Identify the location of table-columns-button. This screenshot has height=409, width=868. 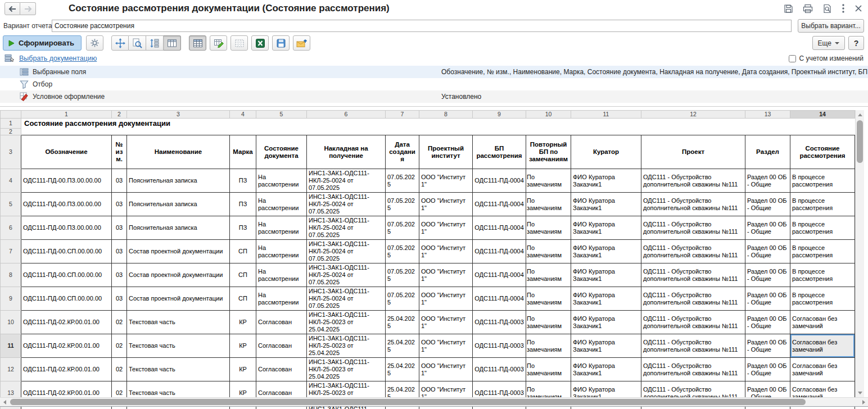
(172, 43).